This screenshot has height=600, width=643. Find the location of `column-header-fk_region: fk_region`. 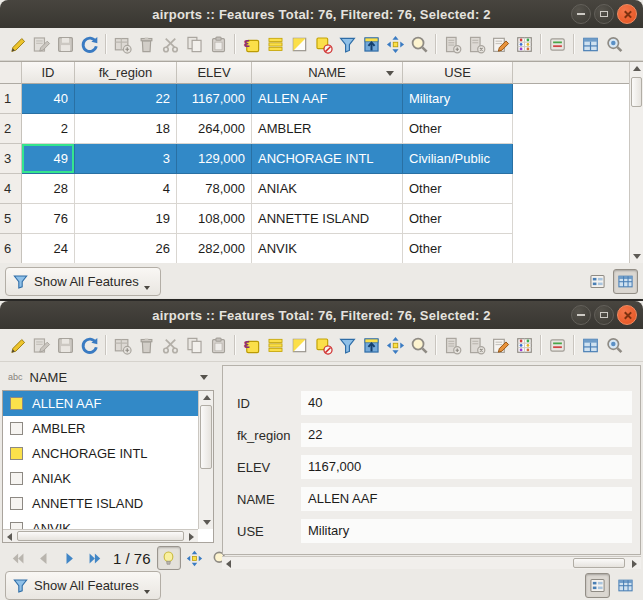

column-header-fk_region: fk_region is located at coordinates (126, 73).